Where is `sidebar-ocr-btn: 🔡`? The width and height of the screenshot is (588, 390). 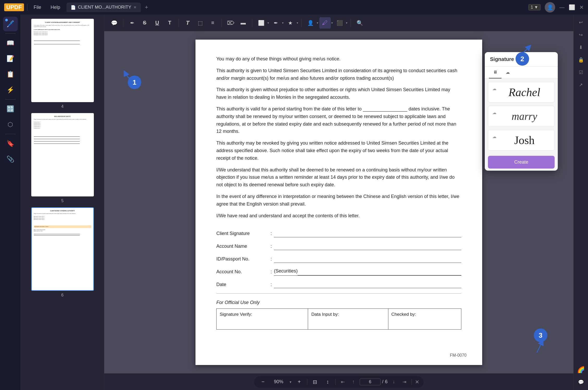
sidebar-ocr-btn: 🔡 is located at coordinates (10, 109).